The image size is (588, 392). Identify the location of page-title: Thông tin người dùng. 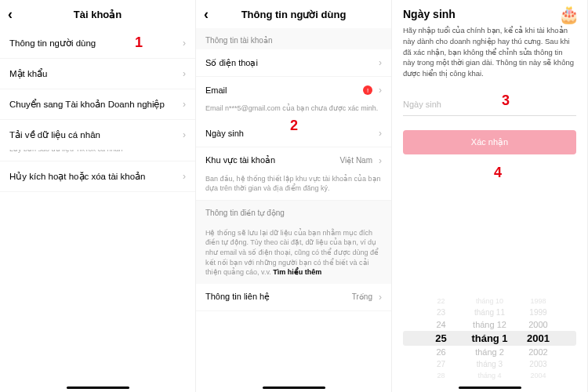
(294, 14).